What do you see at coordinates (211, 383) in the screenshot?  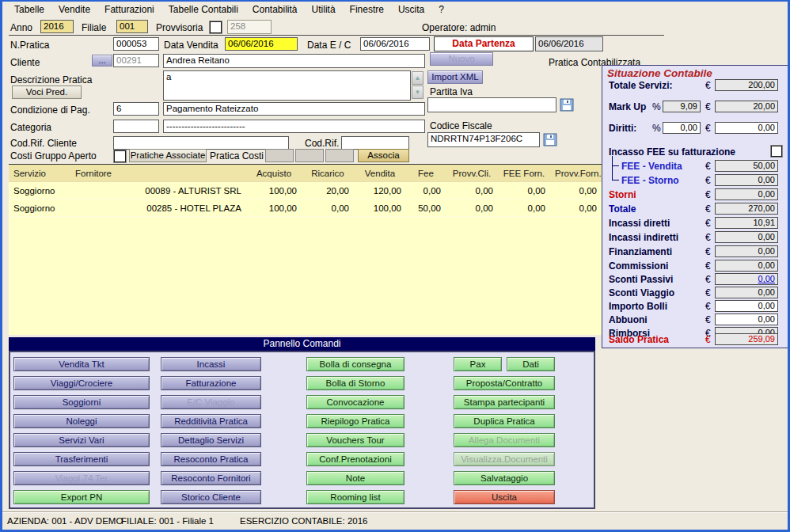 I see `fatturazione-button: Fatturazione` at bounding box center [211, 383].